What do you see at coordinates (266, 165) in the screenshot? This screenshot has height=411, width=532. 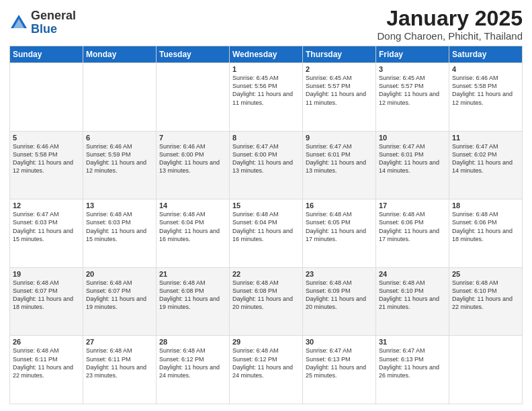 I see `calendar-cell: 8Sunrise: 6:47 AM Sunset: 6:00 PM Daylig…` at bounding box center [266, 165].